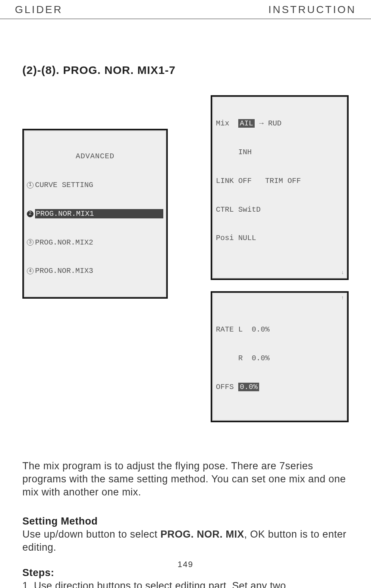  I want to click on lcd-menu-row: 1 CURVE SETTING, so click(95, 185).